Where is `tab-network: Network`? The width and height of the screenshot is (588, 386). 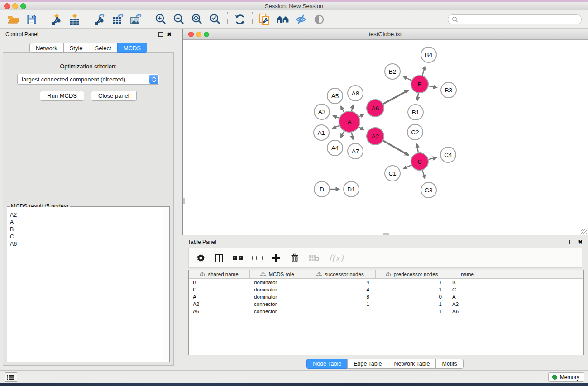
tab-network: Network is located at coordinates (47, 48).